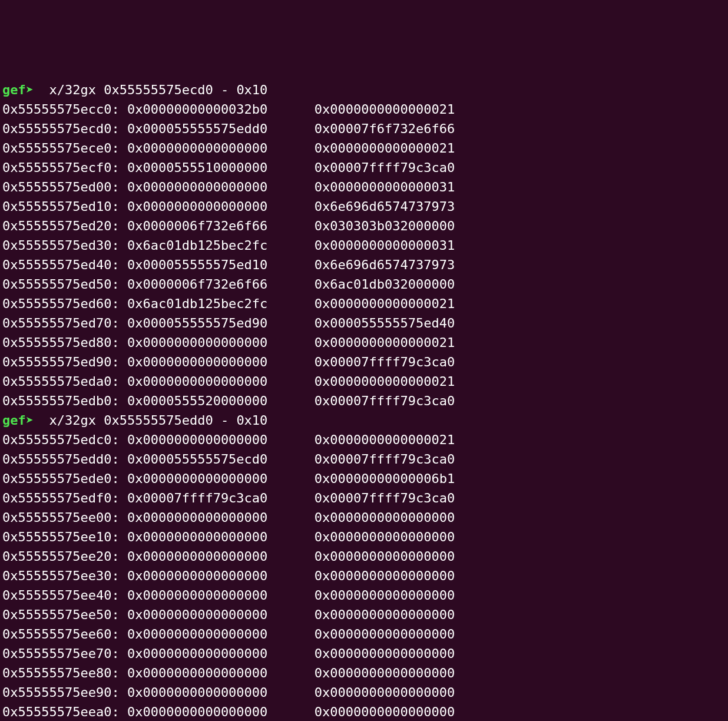  I want to click on memory-address: 0x55555575ecc0:, so click(61, 110).